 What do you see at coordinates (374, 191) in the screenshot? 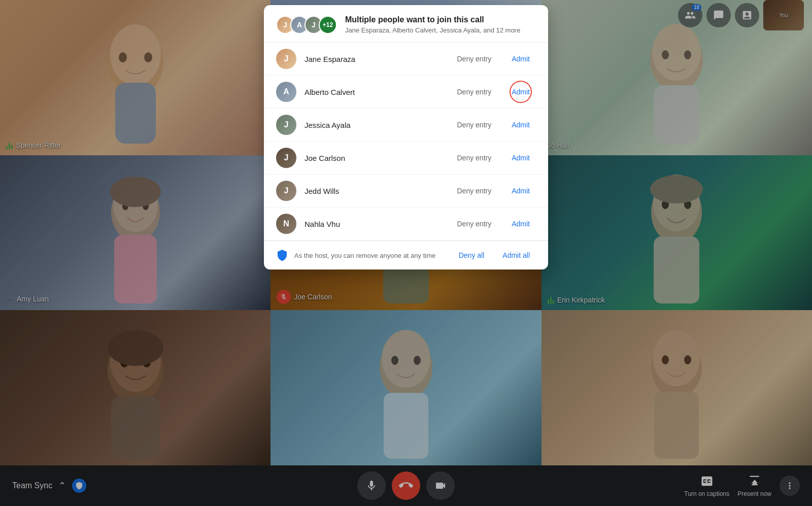
I see `person-name-jedd: Jedd Wills` at bounding box center [374, 191].